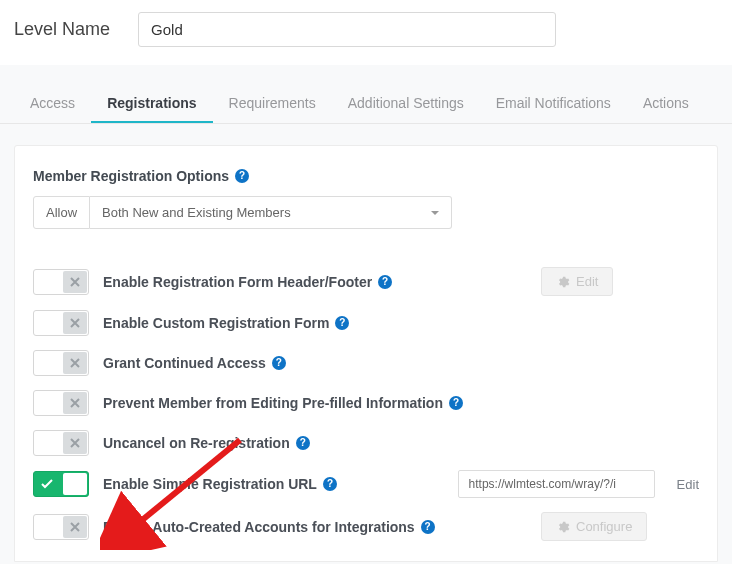  I want to click on allow-select-value: Both New and Existing Members, so click(196, 212).